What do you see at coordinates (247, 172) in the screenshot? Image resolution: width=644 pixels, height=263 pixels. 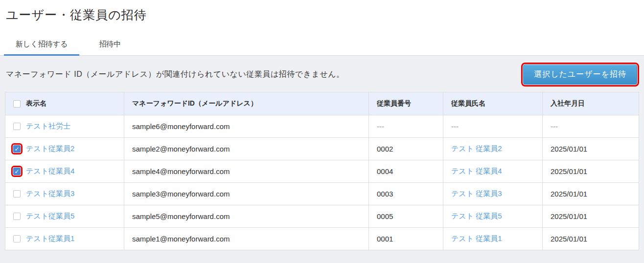 I see `email-cell: sample4@moneyforward.com` at bounding box center [247, 172].